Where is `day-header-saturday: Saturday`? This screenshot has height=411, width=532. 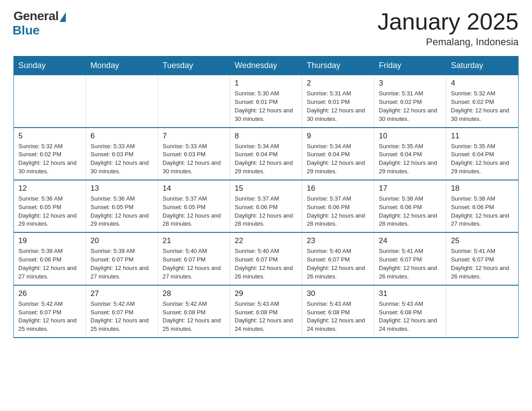 day-header-saturday: Saturday is located at coordinates (483, 66).